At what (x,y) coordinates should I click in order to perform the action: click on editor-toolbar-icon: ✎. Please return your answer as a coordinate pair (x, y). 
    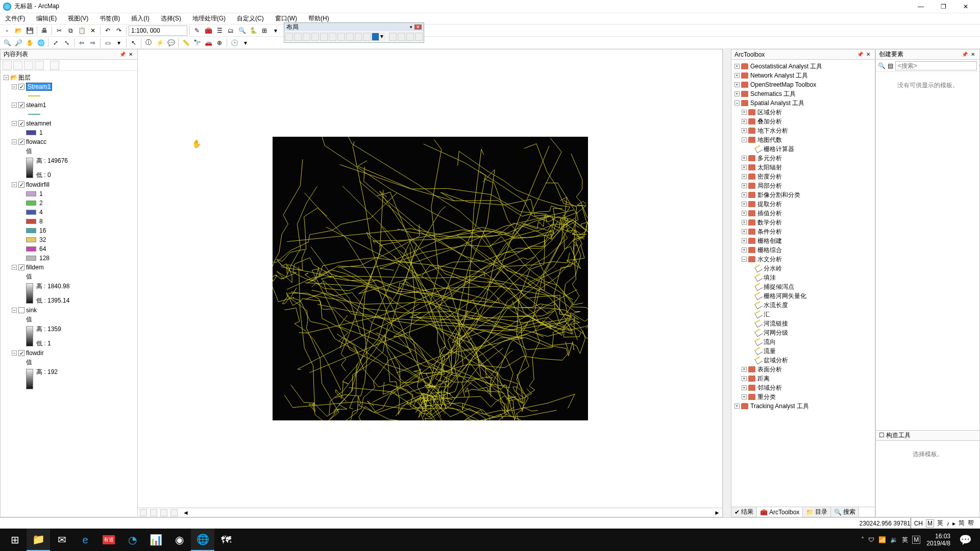
    Looking at the image, I should click on (197, 31).